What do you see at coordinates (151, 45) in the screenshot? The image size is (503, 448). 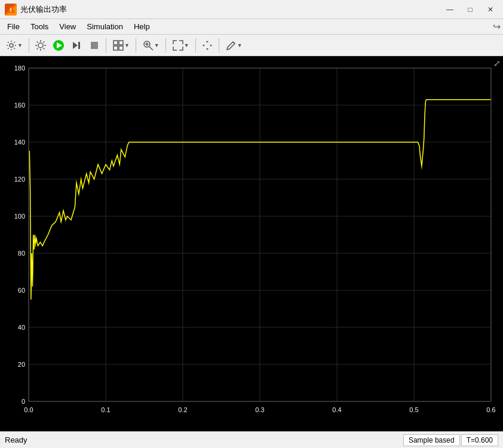 I see `zoom-dropdown: ▼` at bounding box center [151, 45].